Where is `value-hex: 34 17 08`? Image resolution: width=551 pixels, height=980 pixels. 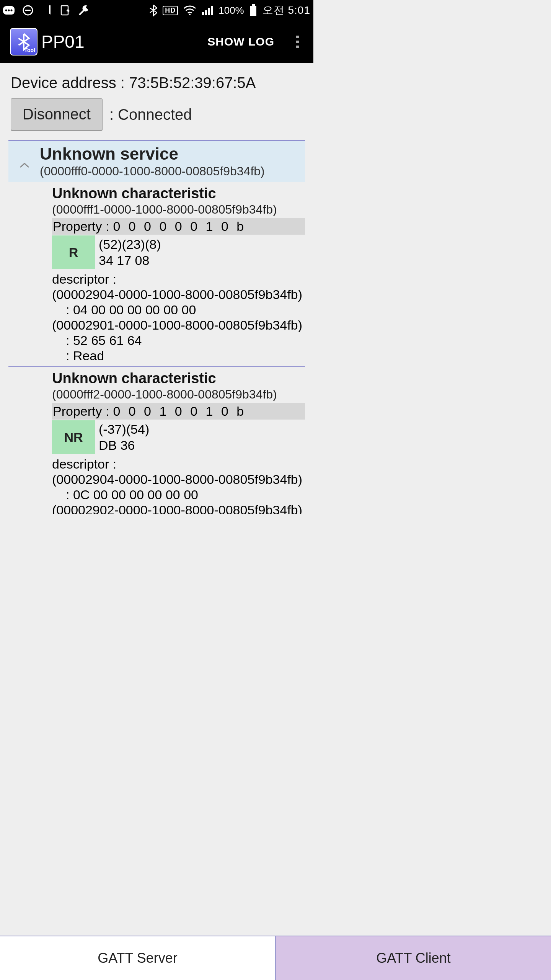
value-hex: 34 17 08 is located at coordinates (130, 260).